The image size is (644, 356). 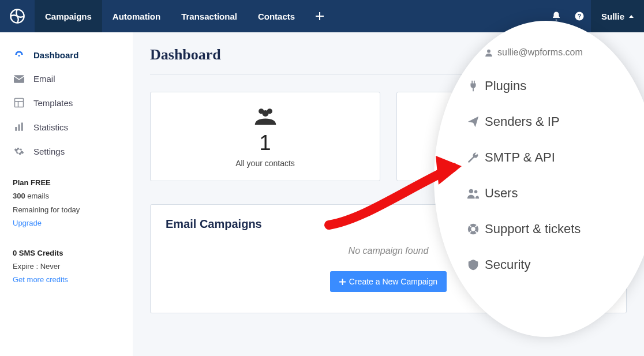 I want to click on nav-automation: Automation, so click(x=136, y=16).